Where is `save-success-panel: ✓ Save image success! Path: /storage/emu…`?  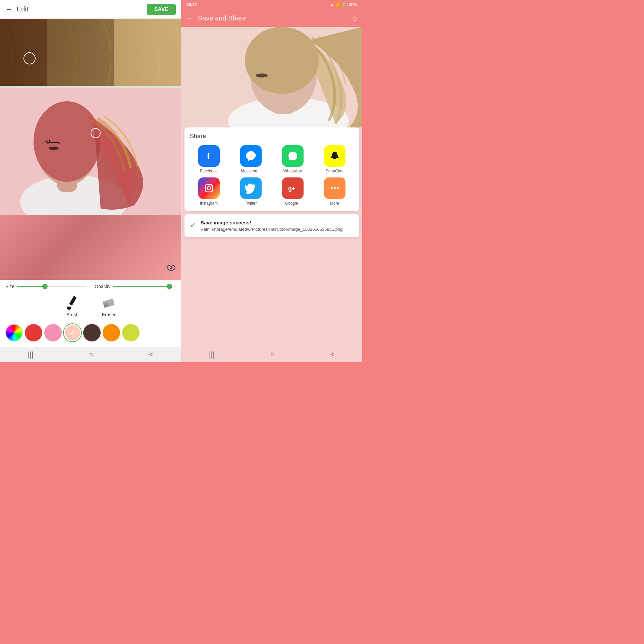 save-success-panel: ✓ Save image success! Path: /storage/emu… is located at coordinates (272, 226).